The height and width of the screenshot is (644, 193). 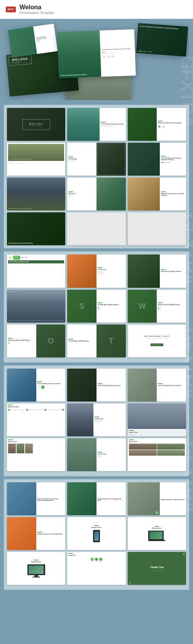 What do you see at coordinates (96, 499) in the screenshot?
I see `slide-testimonial-2: " If Opportunity Doesn't strategy, build…` at bounding box center [96, 499].